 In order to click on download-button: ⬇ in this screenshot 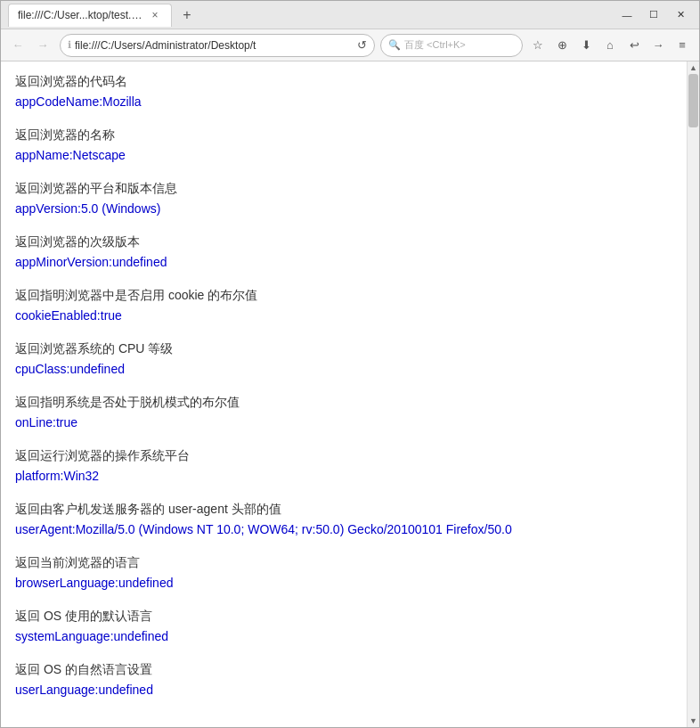, I will do `click(586, 45)`.